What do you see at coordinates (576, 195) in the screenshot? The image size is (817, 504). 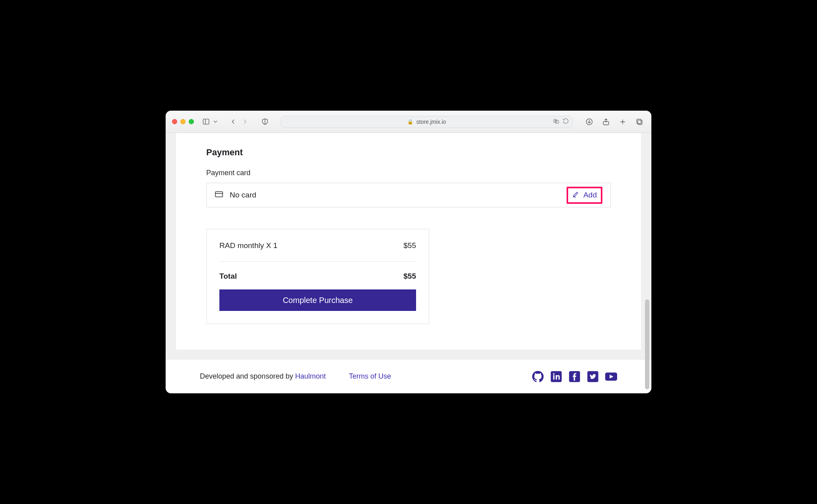 I see `edit-icon` at bounding box center [576, 195].